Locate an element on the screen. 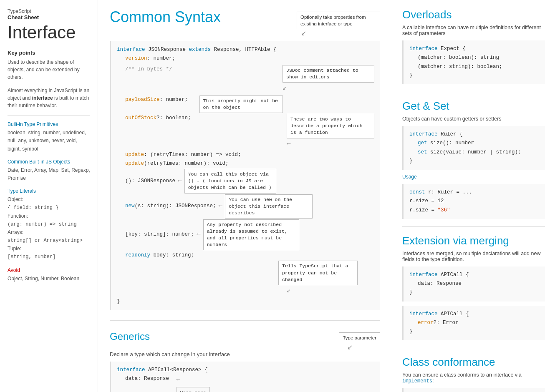 This screenshot has height=392, width=555. key-points-text2: Almost everything in JavaScript is an ob… is located at coordinates (49, 98).